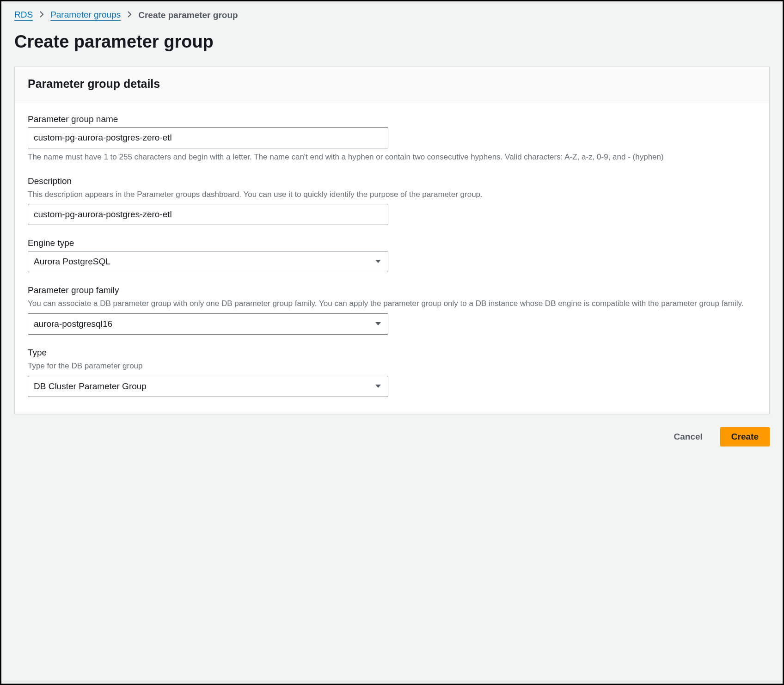 This screenshot has width=784, height=685. I want to click on select-engine-type: Aurora PostgreSQL, so click(208, 262).